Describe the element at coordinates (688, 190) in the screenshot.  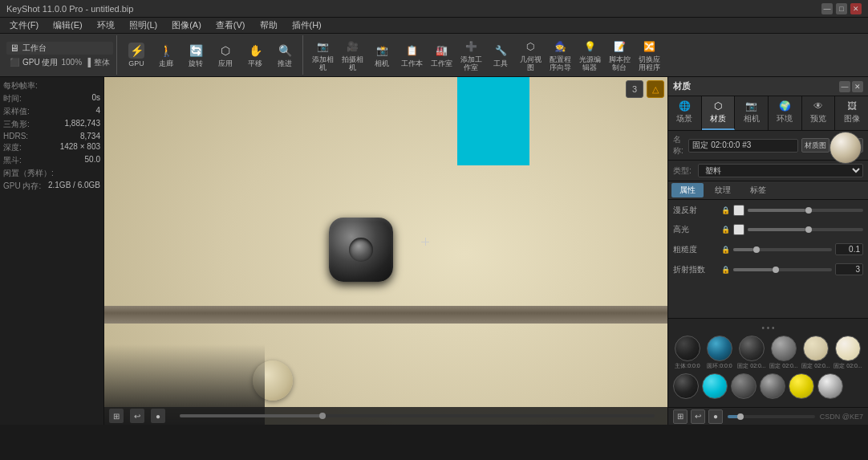
I see `prop-tab-attributes: 属性` at that location.